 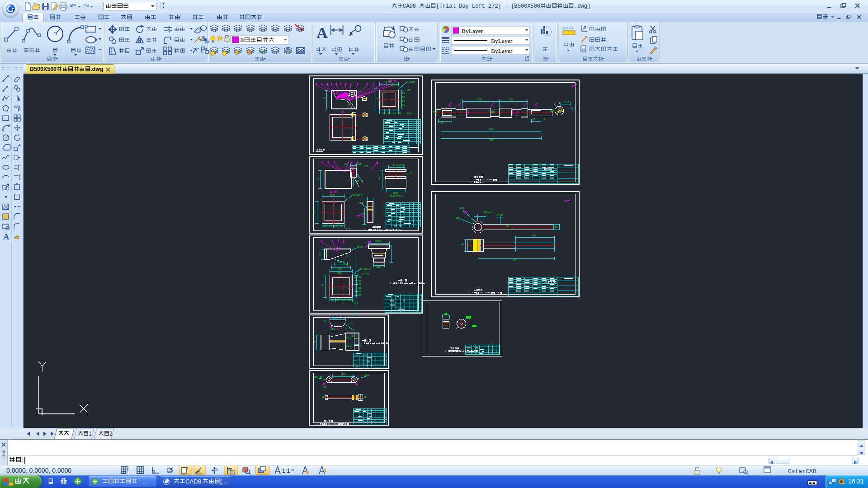 What do you see at coordinates (493, 212) in the screenshot?
I see `svg-text: 1` at bounding box center [493, 212].